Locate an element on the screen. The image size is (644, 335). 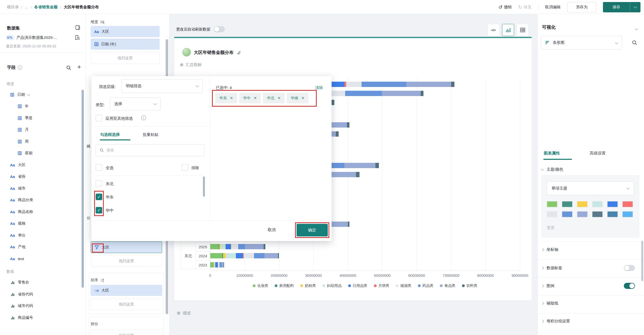
legend-item-厨房配料: 厨房配料 is located at coordinates (284, 286).